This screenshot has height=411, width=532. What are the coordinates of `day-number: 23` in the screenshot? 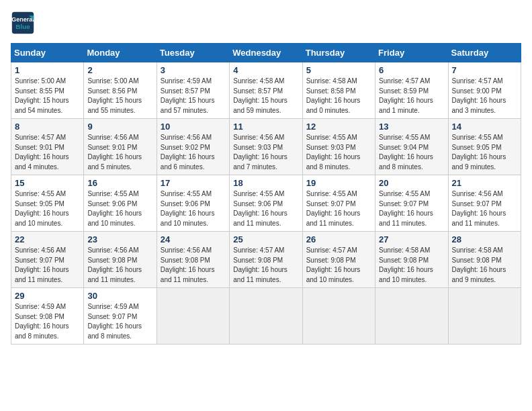 It's located at (120, 239).